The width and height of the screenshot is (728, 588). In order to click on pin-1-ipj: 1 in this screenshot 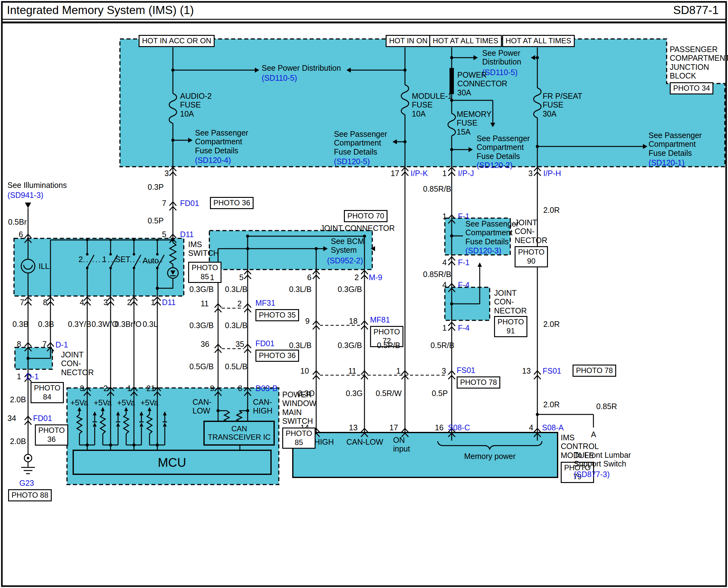, I will do `click(444, 173)`.